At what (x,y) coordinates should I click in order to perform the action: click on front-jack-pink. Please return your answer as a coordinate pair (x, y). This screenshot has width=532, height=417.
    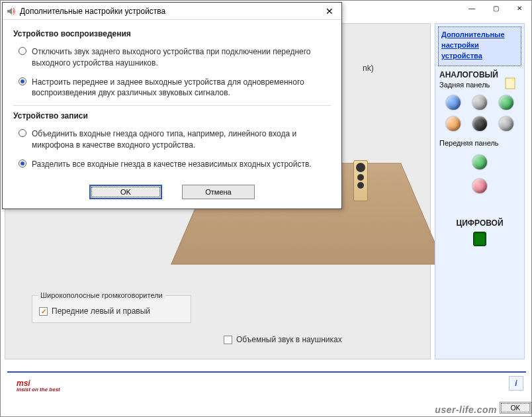
    Looking at the image, I should click on (480, 186).